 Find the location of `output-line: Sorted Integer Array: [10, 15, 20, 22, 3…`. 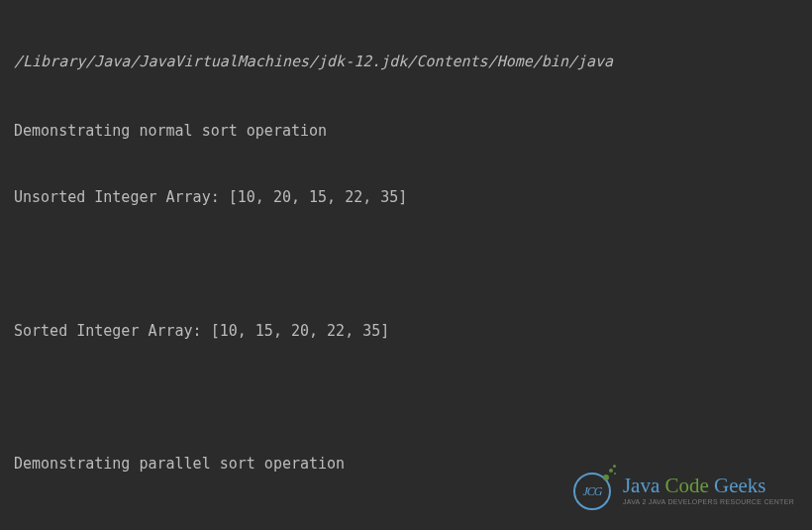

output-line: Sorted Integer Array: [10, 15, 20, 22, 3… is located at coordinates (406, 331).